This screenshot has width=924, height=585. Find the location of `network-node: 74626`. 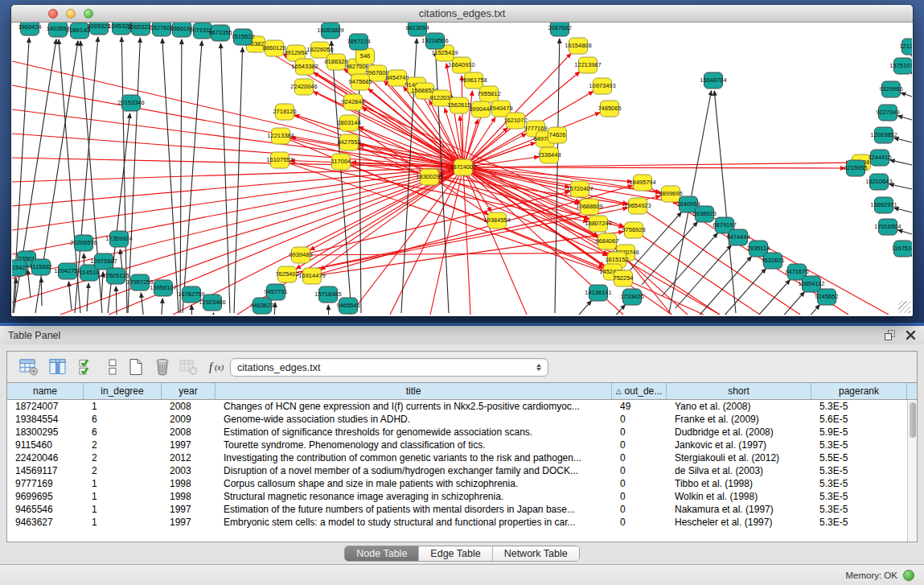

network-node: 74626 is located at coordinates (558, 135).